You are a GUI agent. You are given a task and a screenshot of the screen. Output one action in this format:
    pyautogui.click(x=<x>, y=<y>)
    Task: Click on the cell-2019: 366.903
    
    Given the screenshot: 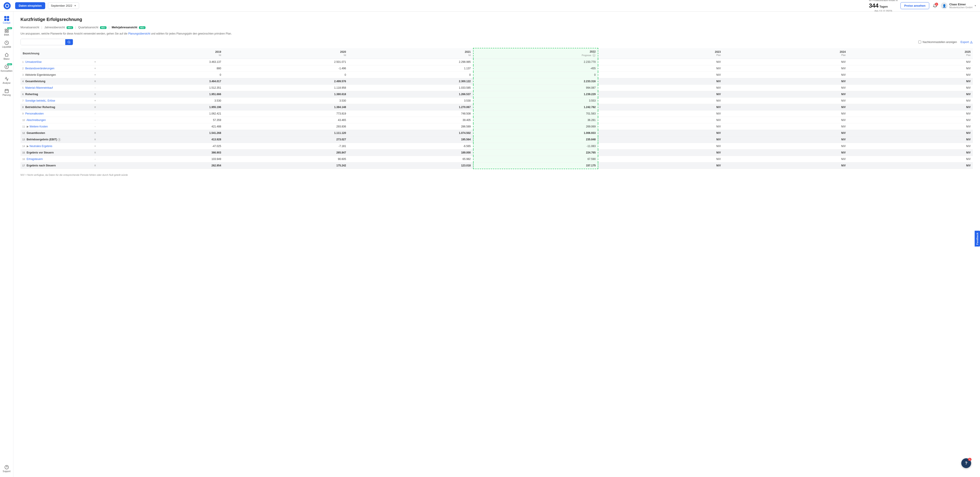 What is the action you would take?
    pyautogui.click(x=161, y=152)
    